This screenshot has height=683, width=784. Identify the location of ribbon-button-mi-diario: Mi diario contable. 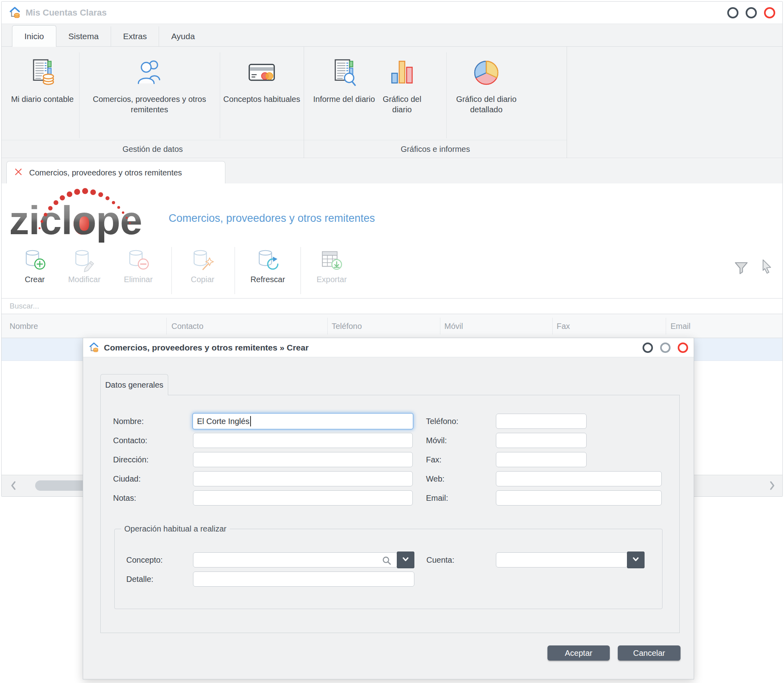
(42, 95).